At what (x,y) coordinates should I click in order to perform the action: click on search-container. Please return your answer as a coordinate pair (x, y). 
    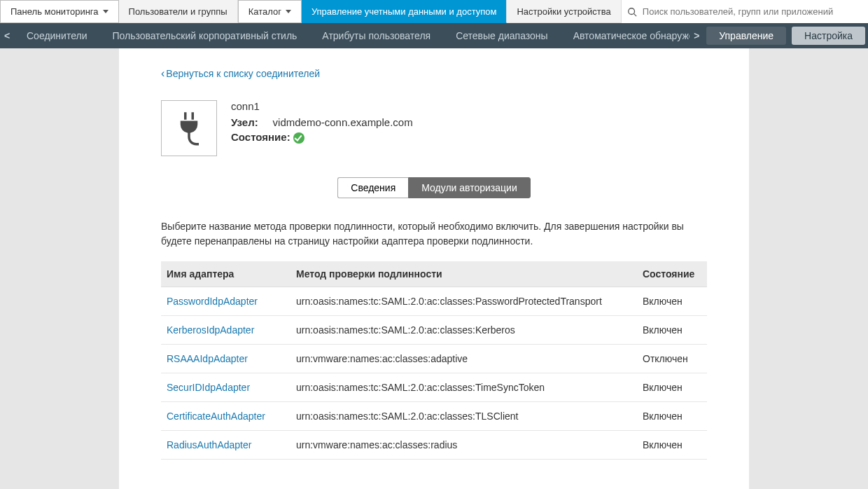
    Looking at the image, I should click on (745, 11).